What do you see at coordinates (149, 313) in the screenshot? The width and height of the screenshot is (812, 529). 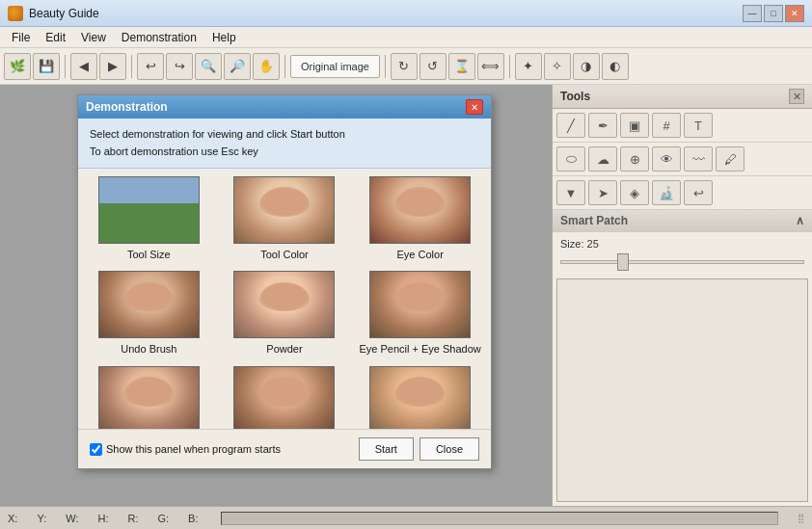 I see `list-item: Undo Brush` at bounding box center [149, 313].